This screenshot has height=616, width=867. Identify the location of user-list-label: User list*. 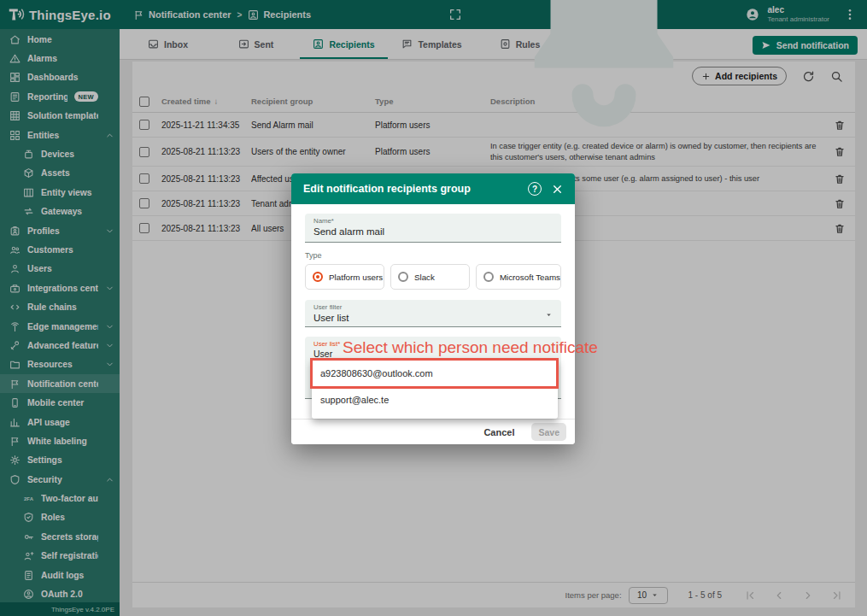
(326, 343).